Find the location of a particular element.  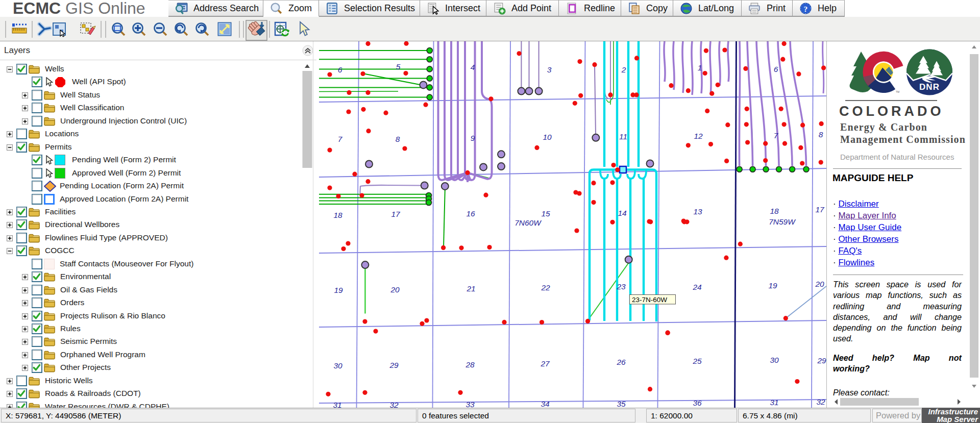

svg-text: 27 is located at coordinates (545, 363).